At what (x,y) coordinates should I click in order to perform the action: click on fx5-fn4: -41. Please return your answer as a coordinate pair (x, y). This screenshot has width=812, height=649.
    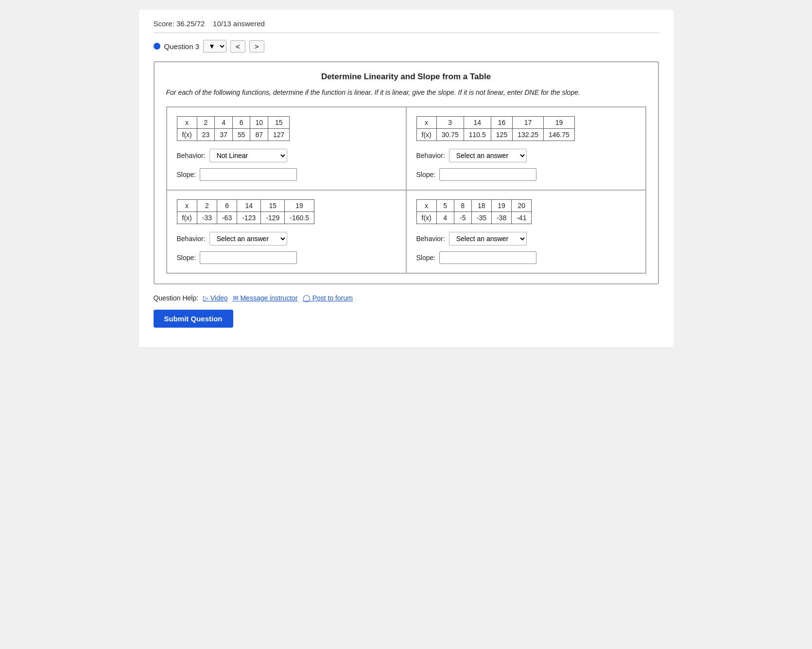
    Looking at the image, I should click on (522, 218).